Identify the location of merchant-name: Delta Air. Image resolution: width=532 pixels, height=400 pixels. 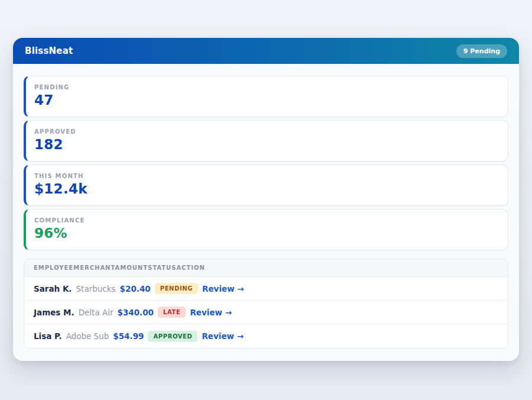
(96, 312).